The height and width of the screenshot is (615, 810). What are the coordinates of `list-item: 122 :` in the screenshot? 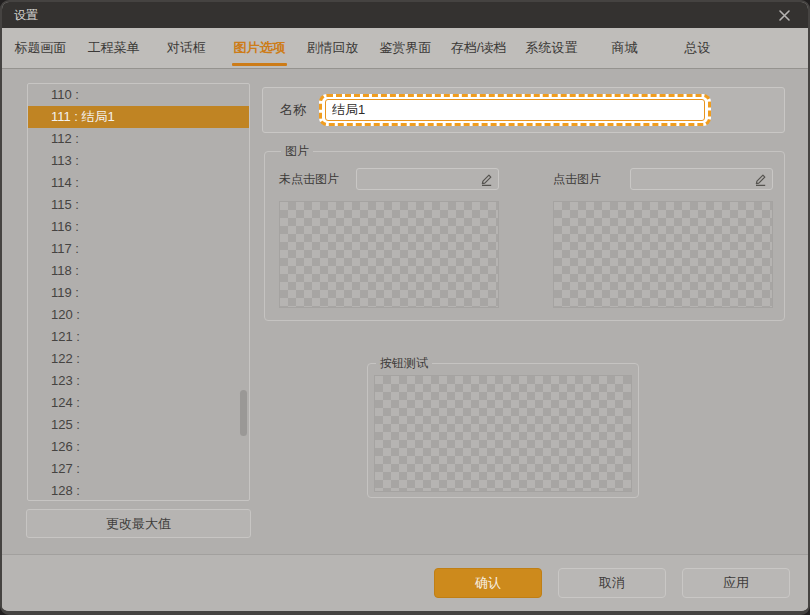 It's located at (138, 359).